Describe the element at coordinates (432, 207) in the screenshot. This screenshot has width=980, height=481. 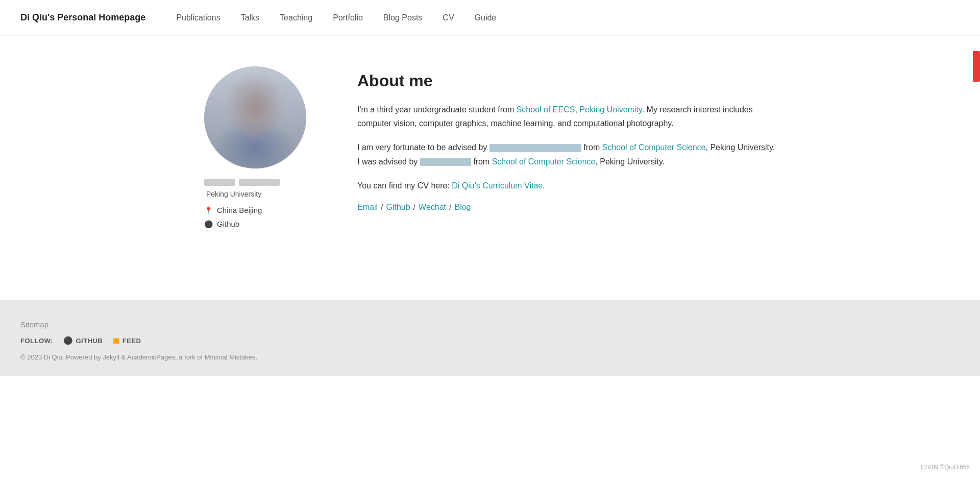
I see `wechat-link: Wechat` at that location.